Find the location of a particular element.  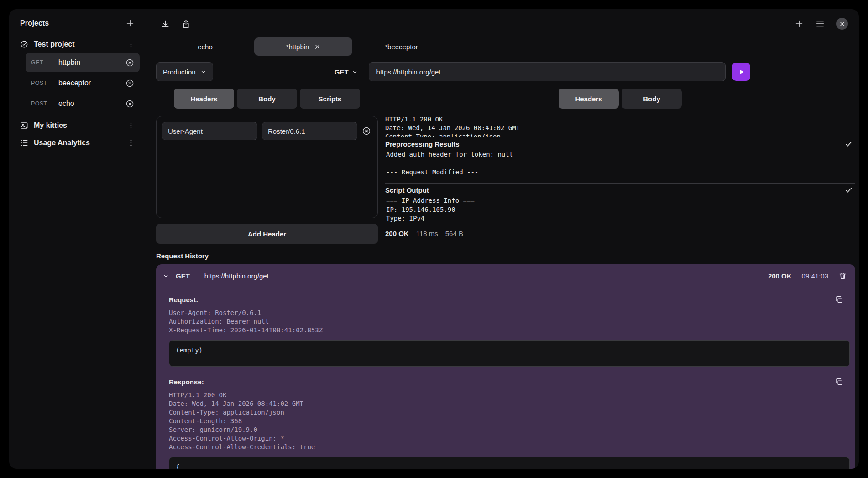

response-headers-preview: HTTP/1.1 200 OK Date: Wed, 14 Jan 2026 0… is located at coordinates (620, 126).